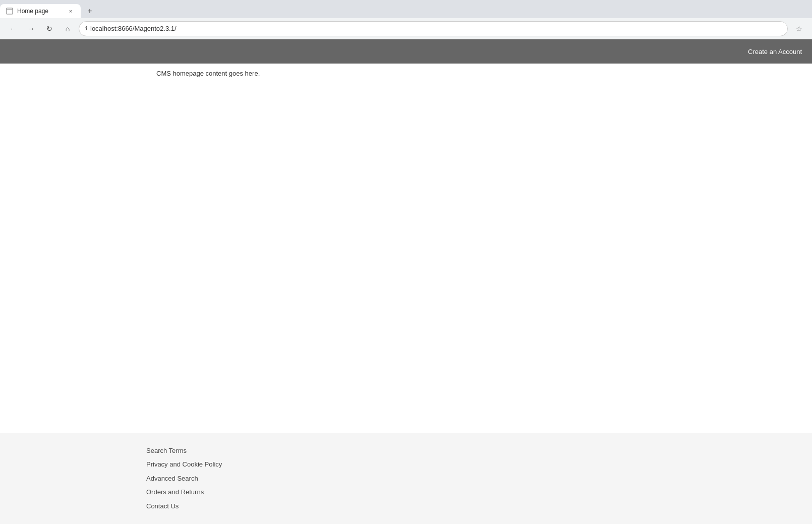 The image size is (812, 524). I want to click on browser-toolbar: ← → ↻ ⌂ ℹ ☆, so click(406, 29).